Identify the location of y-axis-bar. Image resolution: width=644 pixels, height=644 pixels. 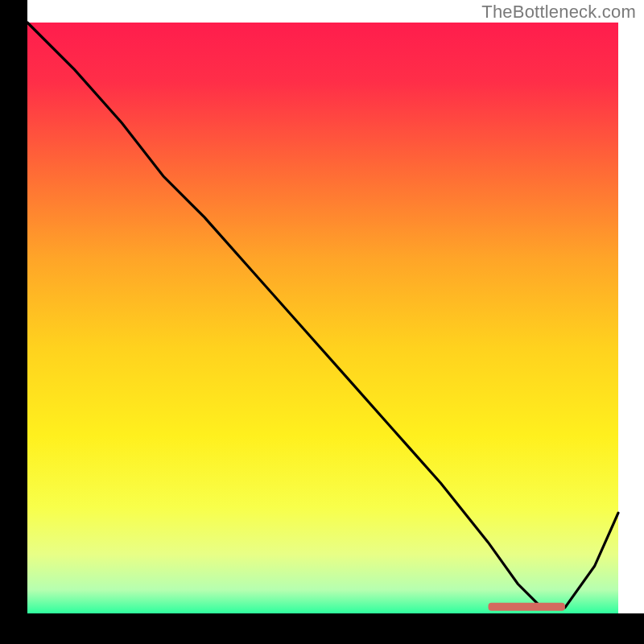
(14, 322).